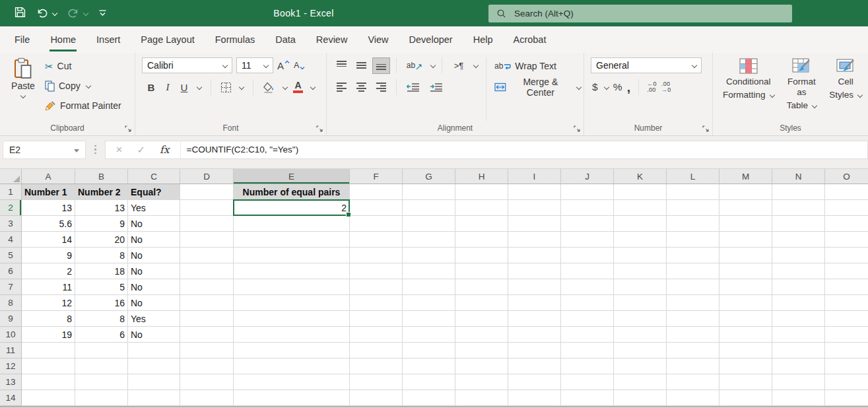 Image resolution: width=868 pixels, height=408 pixels. I want to click on cell-B1: Number 2, so click(102, 192).